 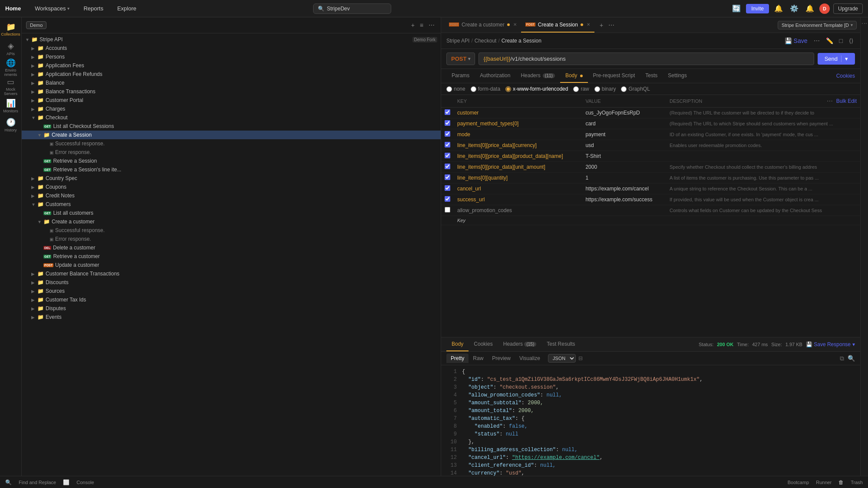 I want to click on more-tabs-button: ⋯, so click(x=611, y=25).